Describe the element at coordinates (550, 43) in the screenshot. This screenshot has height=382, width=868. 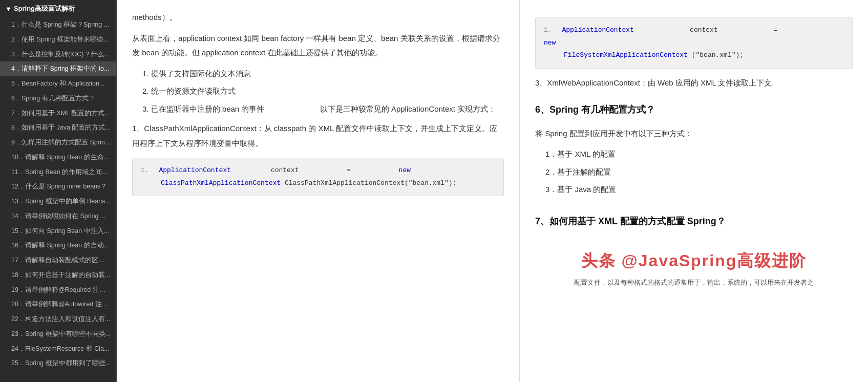
I see `code-new-right: new` at that location.